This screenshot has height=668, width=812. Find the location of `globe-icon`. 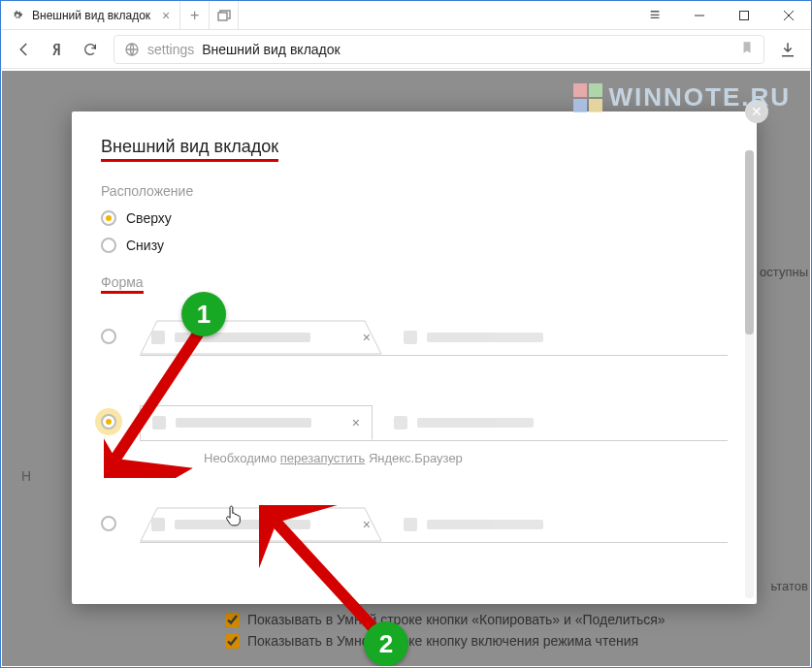

globe-icon is located at coordinates (132, 49).